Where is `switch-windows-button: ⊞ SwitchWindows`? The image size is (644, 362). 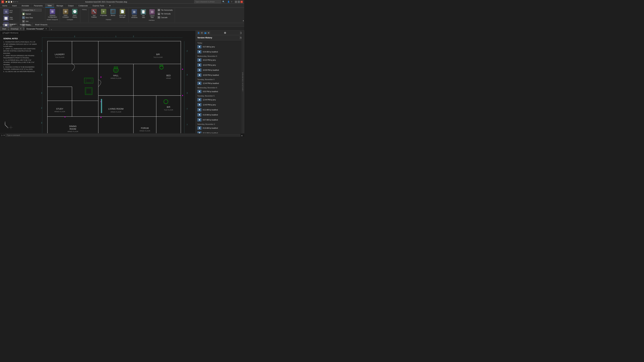
switch-windows-button: ⊞ SwitchWindows is located at coordinates (134, 14).